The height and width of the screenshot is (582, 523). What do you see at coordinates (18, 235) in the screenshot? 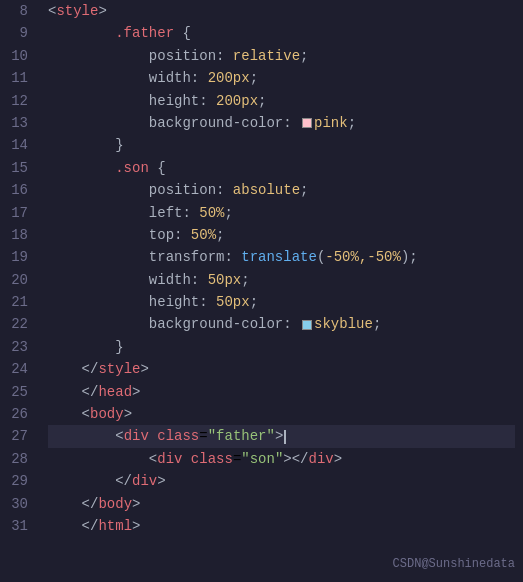
I see `line-num-18: 18` at bounding box center [18, 235].